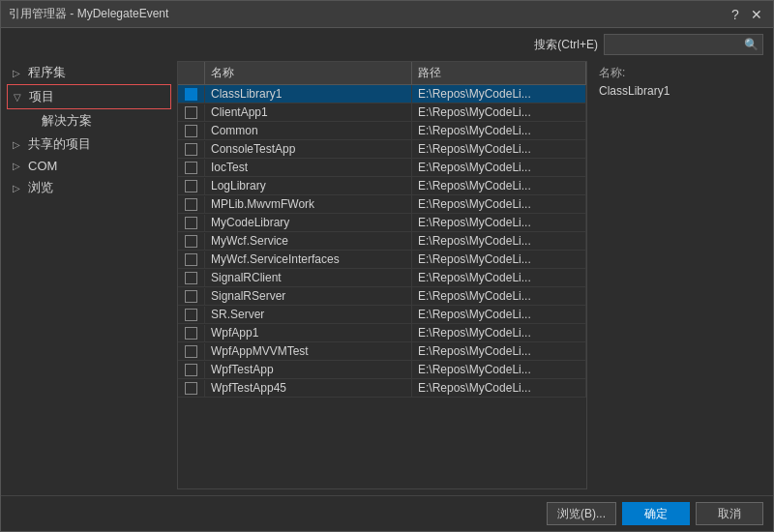  What do you see at coordinates (382, 132) in the screenshot?
I see `table-row: CommonE:\Repos\MyCodeLi...` at bounding box center [382, 132].